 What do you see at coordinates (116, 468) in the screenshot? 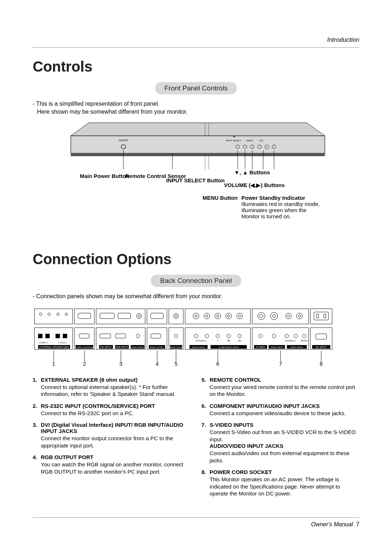
I see `li-4-desc: You can watch the RGB signal on another …` at bounding box center [116, 468].